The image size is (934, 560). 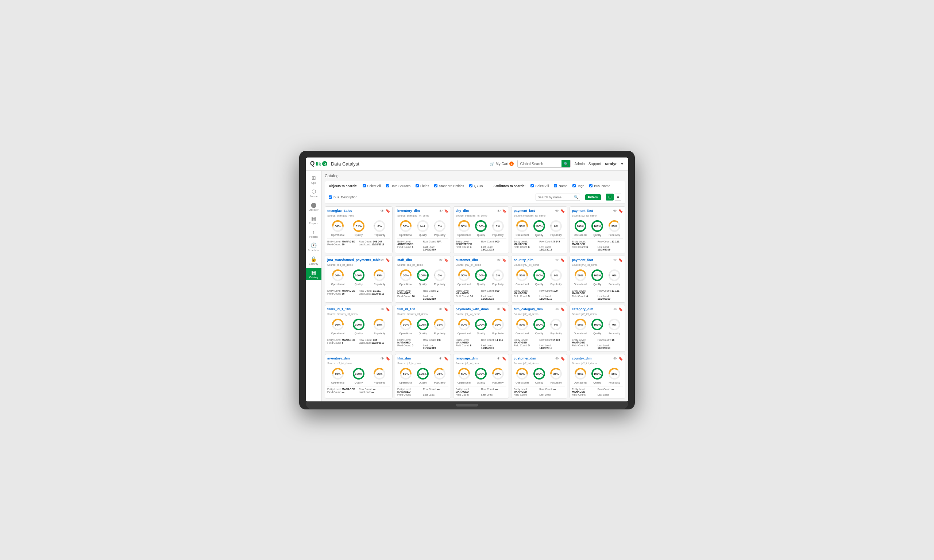 I want to click on user-dropdown-icon: ▼, so click(x=622, y=164).